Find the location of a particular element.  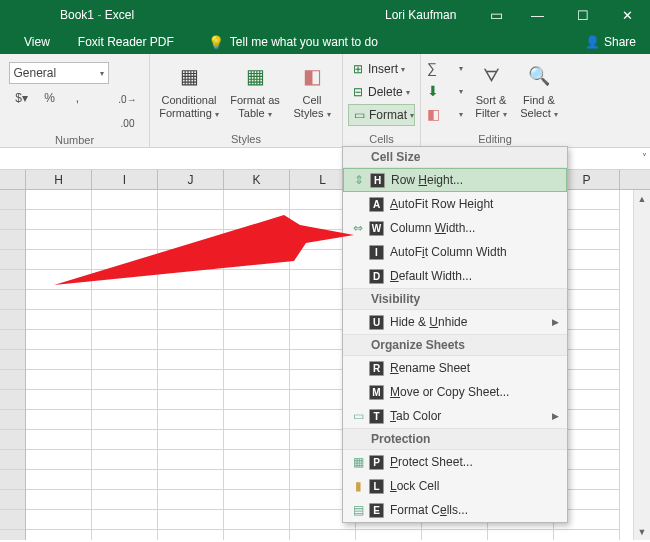

menu-item-lock-cell: ▮ L Lock Cell is located at coordinates (455, 486).